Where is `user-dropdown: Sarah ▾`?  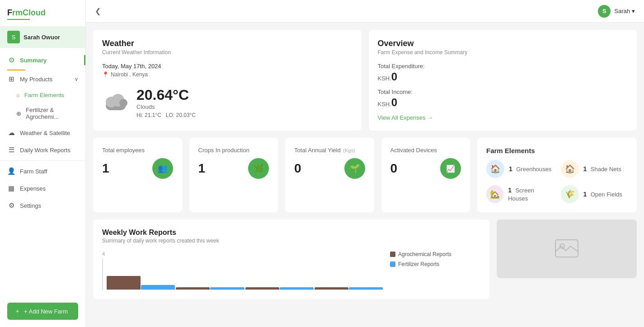 user-dropdown: Sarah ▾ is located at coordinates (625, 11).